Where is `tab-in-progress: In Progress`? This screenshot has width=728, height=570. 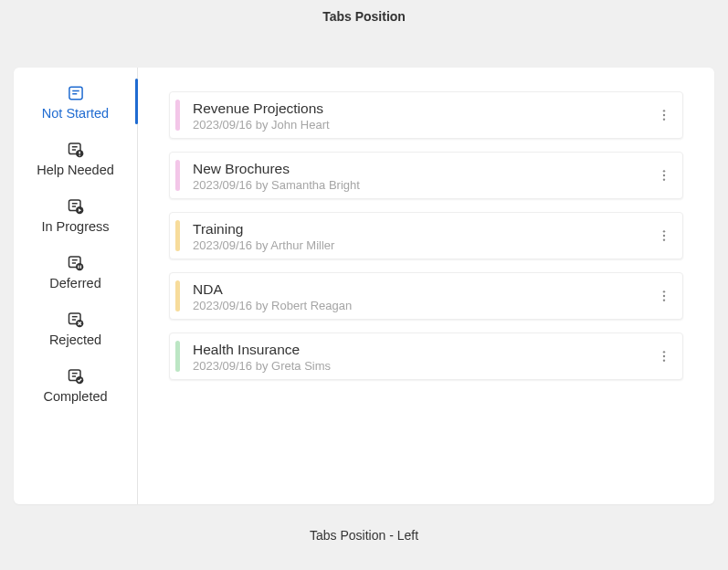
tab-in-progress: In Progress is located at coordinates (75, 215).